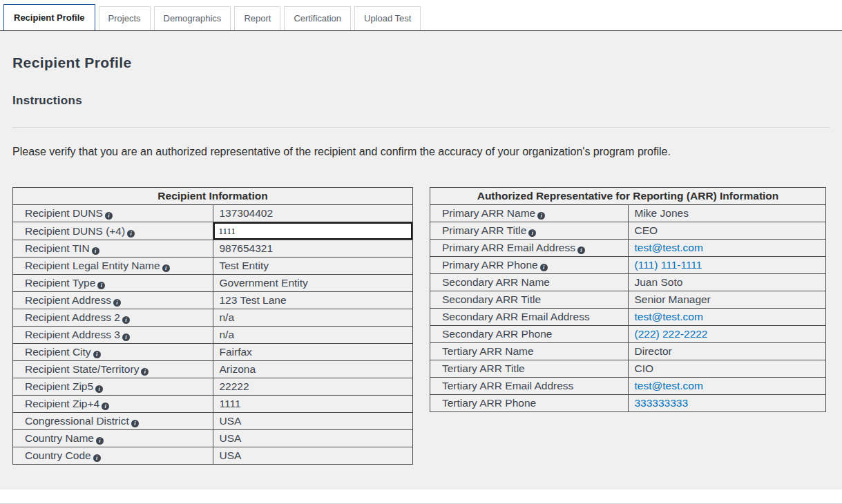  What do you see at coordinates (213, 301) in the screenshot?
I see `table-row: Recipient Addressi123 Test Lane` at bounding box center [213, 301].